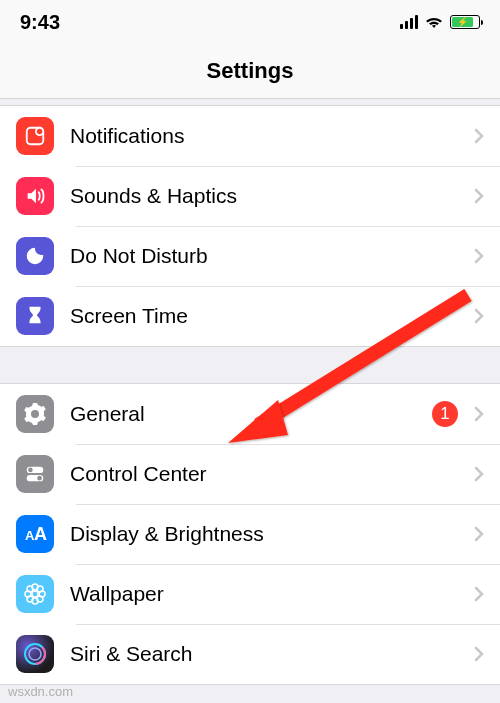 This screenshot has width=500, height=703. What do you see at coordinates (445, 414) in the screenshot?
I see `notification-badge: 1` at bounding box center [445, 414].